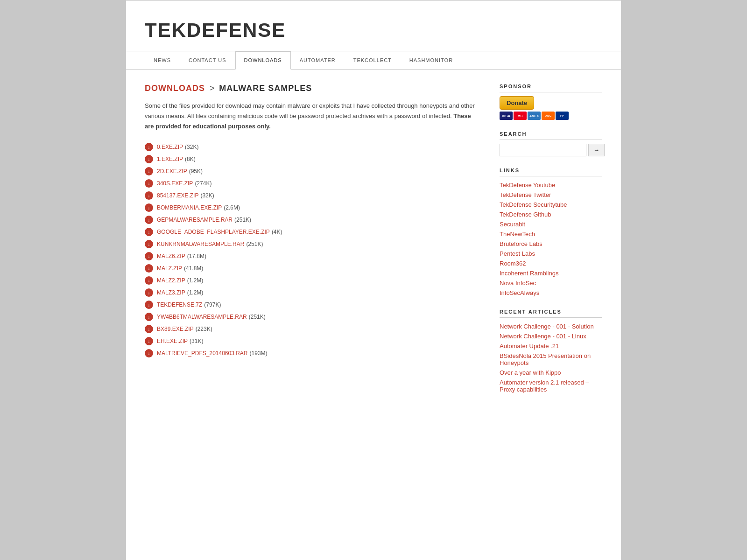 The image size is (747, 560). I want to click on list-item: MALZ3.ZIP (1.2M), so click(313, 293).